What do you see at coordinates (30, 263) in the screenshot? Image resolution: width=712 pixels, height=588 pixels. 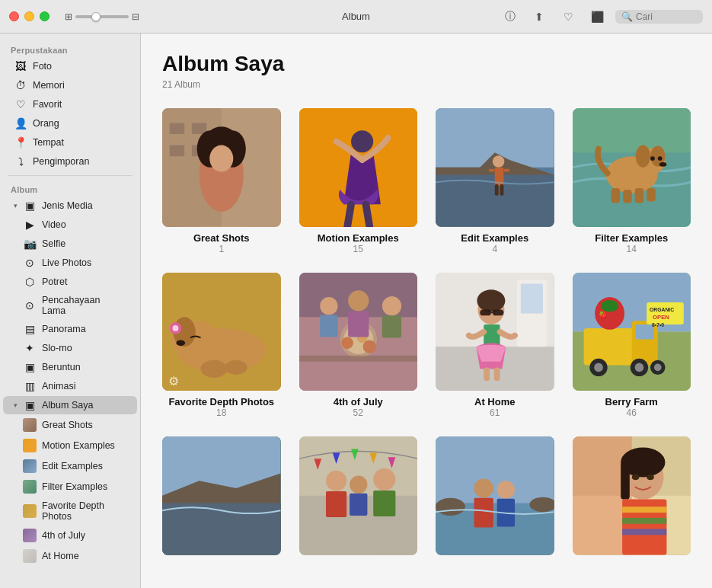 I see `live-photos-icon: ⊙` at bounding box center [30, 263].